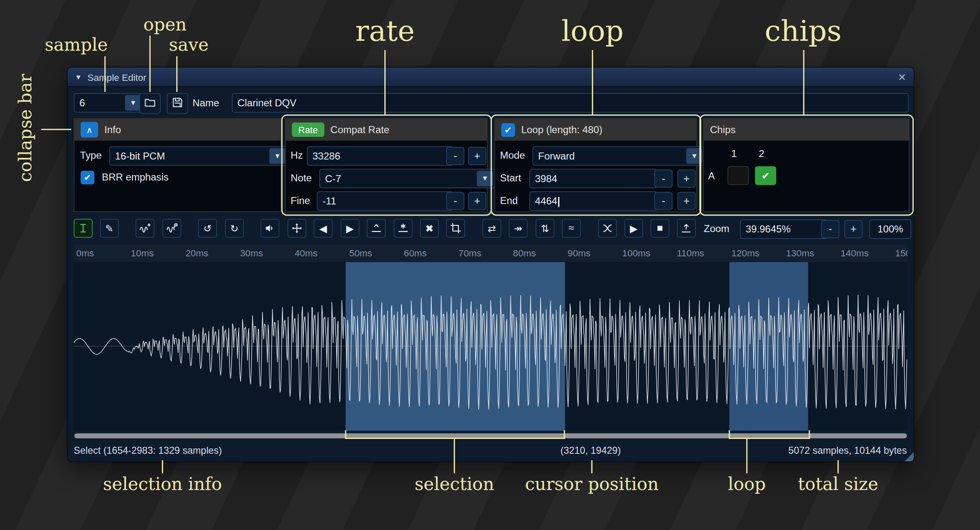  Describe the element at coordinates (592, 484) in the screenshot. I see `annotation-cursor-position-label: cursor position` at that location.